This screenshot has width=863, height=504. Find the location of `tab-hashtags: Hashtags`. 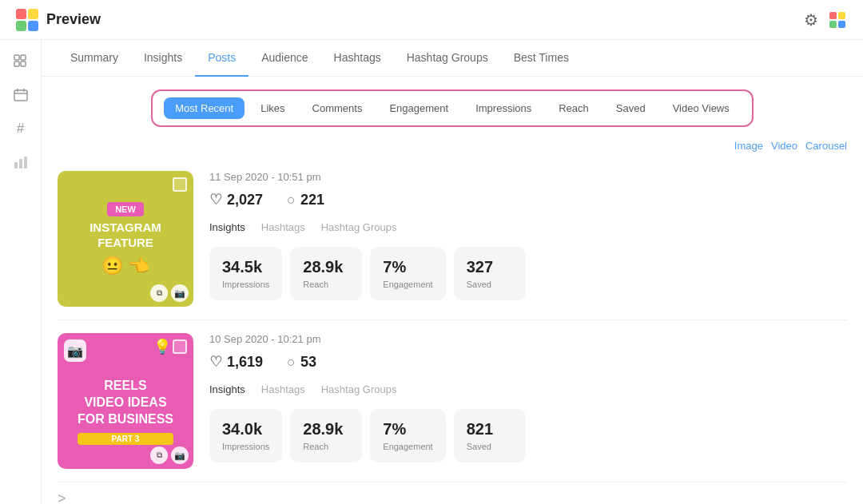

tab-hashtags: Hashtags is located at coordinates (358, 58).